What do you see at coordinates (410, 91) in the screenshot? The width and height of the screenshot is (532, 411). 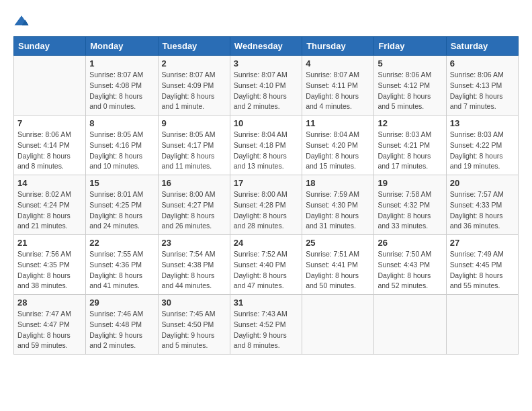 I see `day-info: Sunrise: 8:06 AMSunset: 4:12 PMDaylight:…` at bounding box center [410, 91].